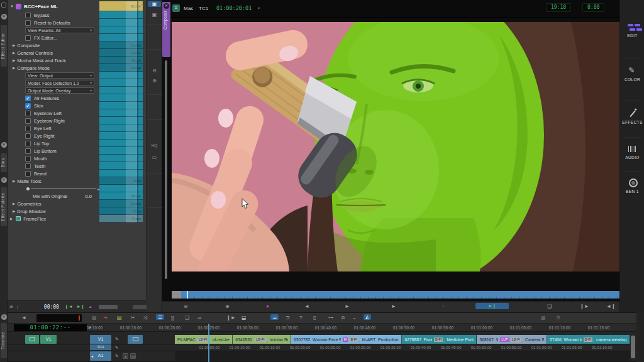 The width and height of the screenshot is (644, 362). I want to click on sync-lock-icon: ⫤, so click(199, 318).